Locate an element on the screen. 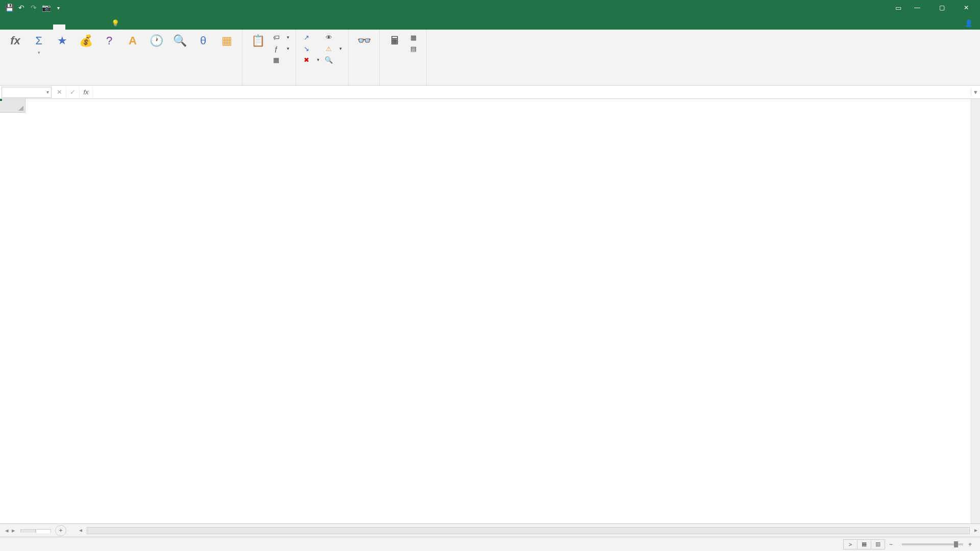 The width and height of the screenshot is (980, 551). define-name-button: 🏷▾ is located at coordinates (281, 37).